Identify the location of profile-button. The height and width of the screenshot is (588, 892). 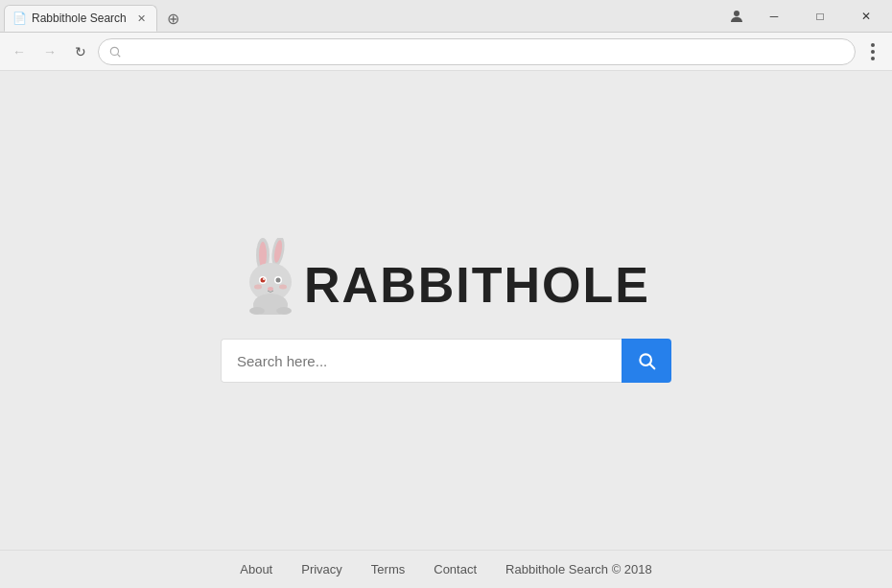
(737, 16).